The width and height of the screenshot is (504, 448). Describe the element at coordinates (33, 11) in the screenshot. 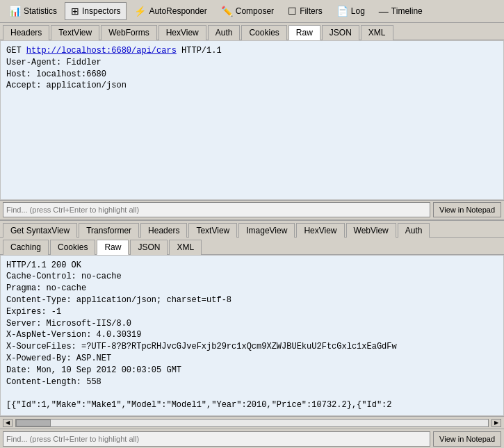

I see `toolbar-statistics: 📊 Statistics` at that location.